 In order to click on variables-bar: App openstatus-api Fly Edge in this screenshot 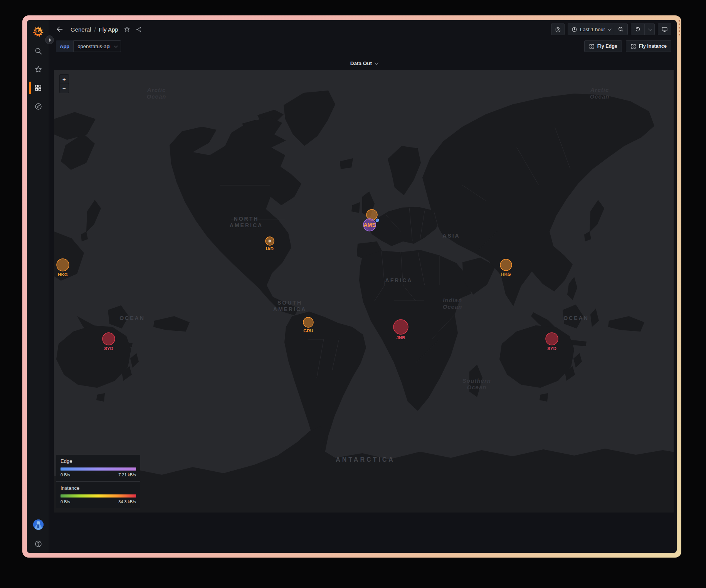, I will do `click(363, 46)`.